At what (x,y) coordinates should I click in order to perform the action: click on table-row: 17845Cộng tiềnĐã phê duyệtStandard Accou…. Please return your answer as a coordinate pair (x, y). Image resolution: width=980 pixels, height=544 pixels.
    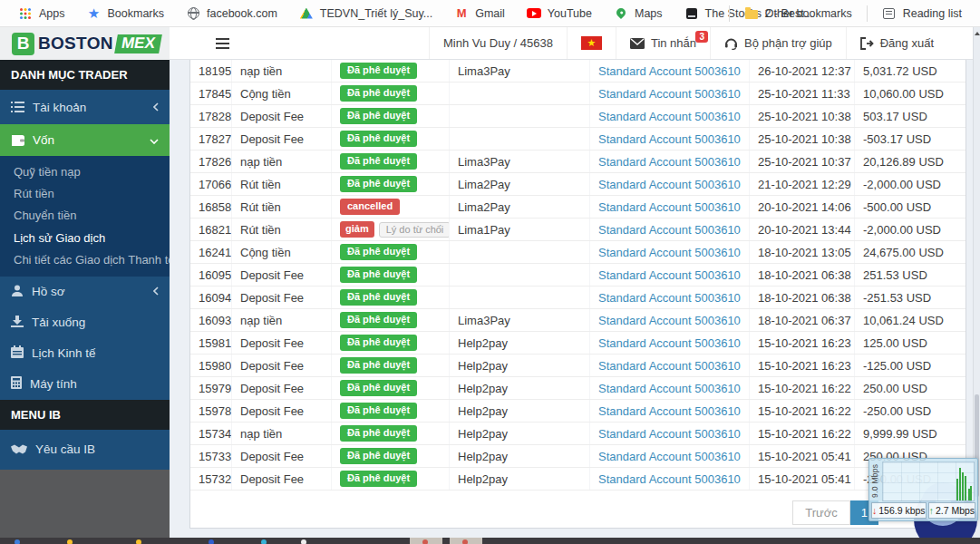
    Looking at the image, I should click on (578, 94).